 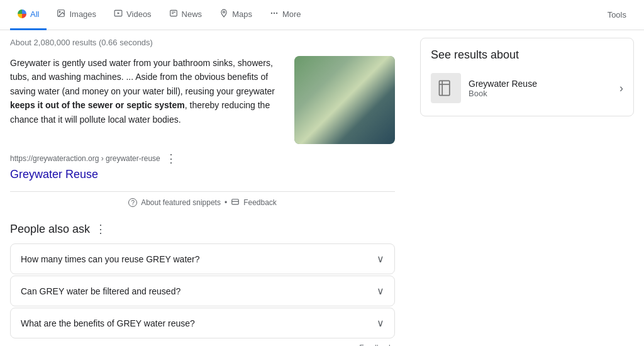 What do you see at coordinates (97, 105) in the screenshot?
I see `snippet-text-bold: keeps it out of the sewer or septic syst…` at bounding box center [97, 105].